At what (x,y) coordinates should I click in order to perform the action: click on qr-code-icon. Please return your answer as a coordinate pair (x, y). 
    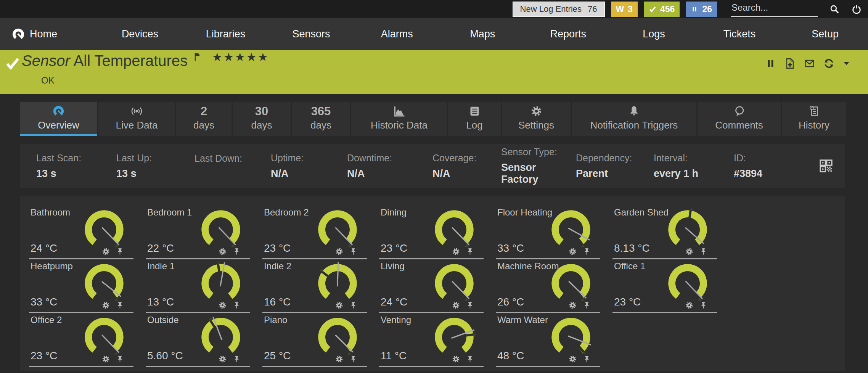
    Looking at the image, I should click on (826, 166).